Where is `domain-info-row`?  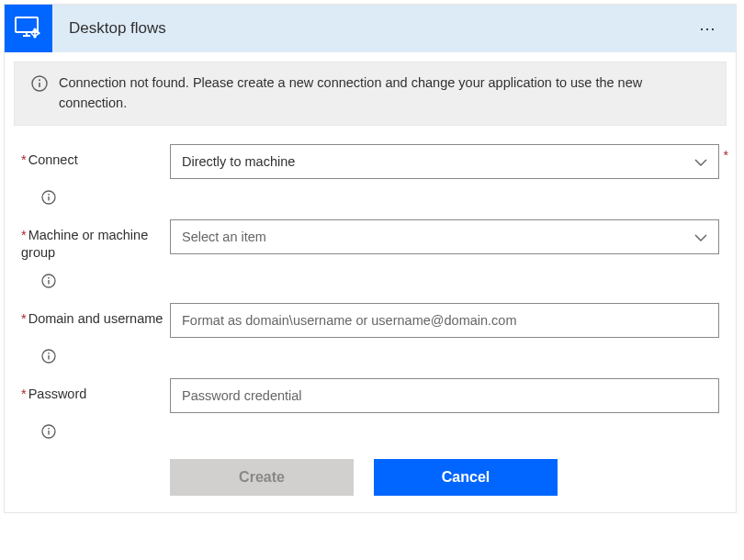
domain-info-row is located at coordinates (370, 356).